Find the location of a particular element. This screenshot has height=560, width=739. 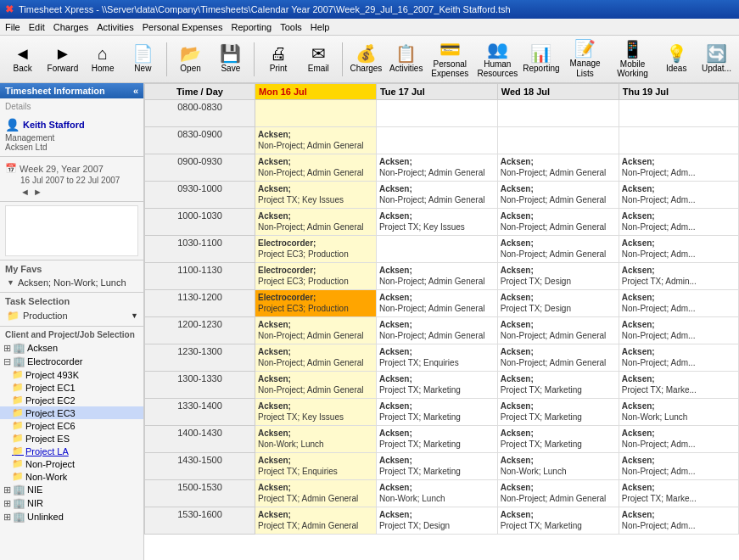

cal-cell-1400-1430-col0: Acksen;Non-Work; Lunch is located at coordinates (316, 440).